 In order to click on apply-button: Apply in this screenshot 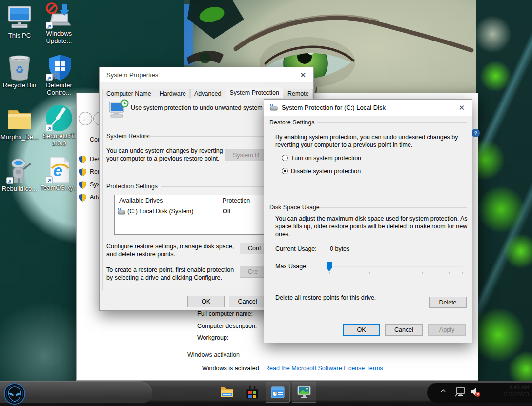, I will do `click(447, 330)`.